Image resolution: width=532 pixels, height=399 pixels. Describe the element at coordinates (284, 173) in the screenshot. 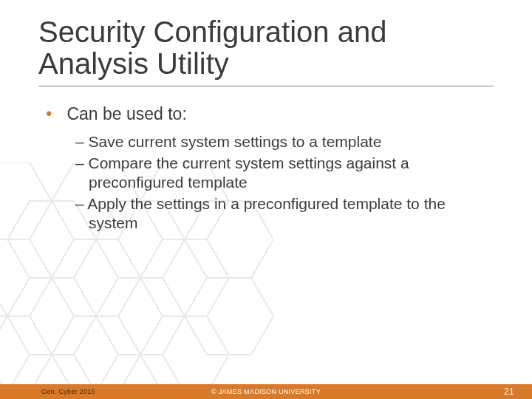

I see `bullet-level2: Compare the current system settings agai…` at that location.